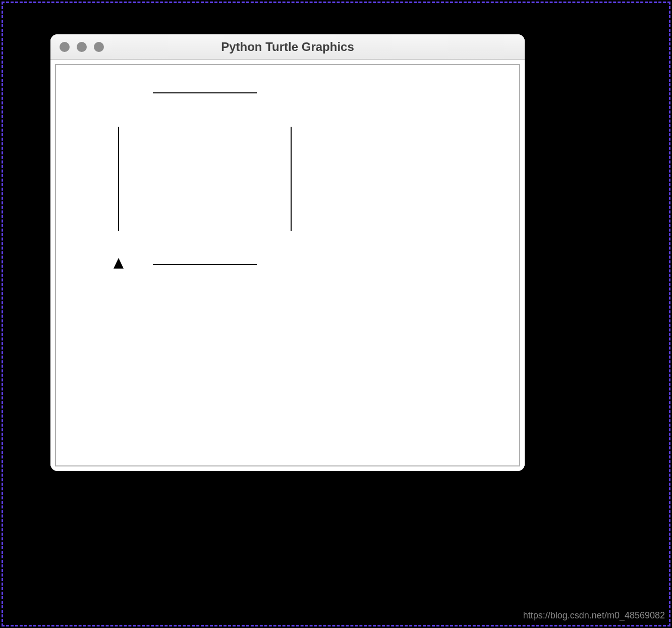 This screenshot has height=628, width=672. I want to click on minimize-icon, so click(82, 47).